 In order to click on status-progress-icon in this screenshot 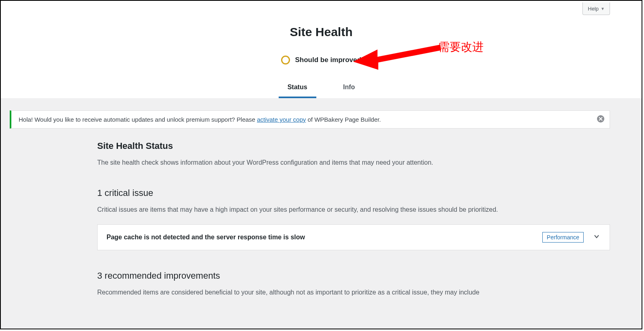, I will do `click(286, 60)`.